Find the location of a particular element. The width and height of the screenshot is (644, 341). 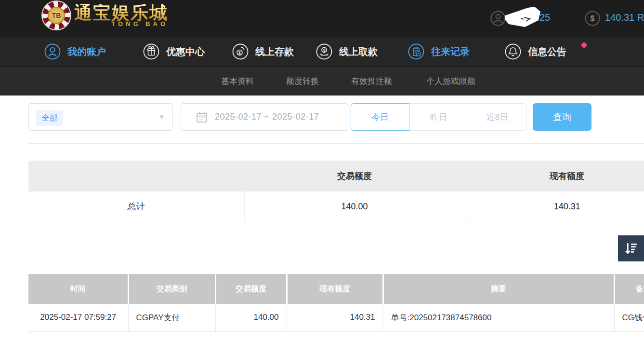

cell-time: 2025-02-17 07:59:27 is located at coordinates (78, 317).